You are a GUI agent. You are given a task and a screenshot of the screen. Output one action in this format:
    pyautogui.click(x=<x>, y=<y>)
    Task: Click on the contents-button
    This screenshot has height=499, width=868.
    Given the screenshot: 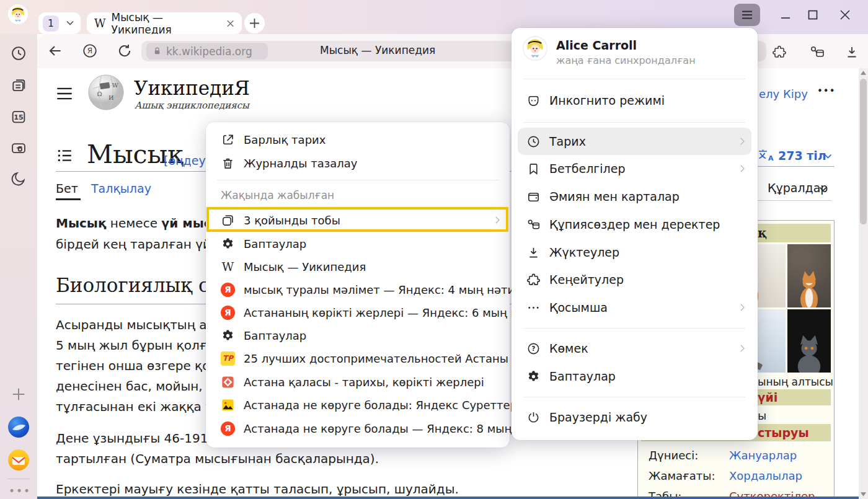 What is the action you would take?
    pyautogui.click(x=64, y=155)
    